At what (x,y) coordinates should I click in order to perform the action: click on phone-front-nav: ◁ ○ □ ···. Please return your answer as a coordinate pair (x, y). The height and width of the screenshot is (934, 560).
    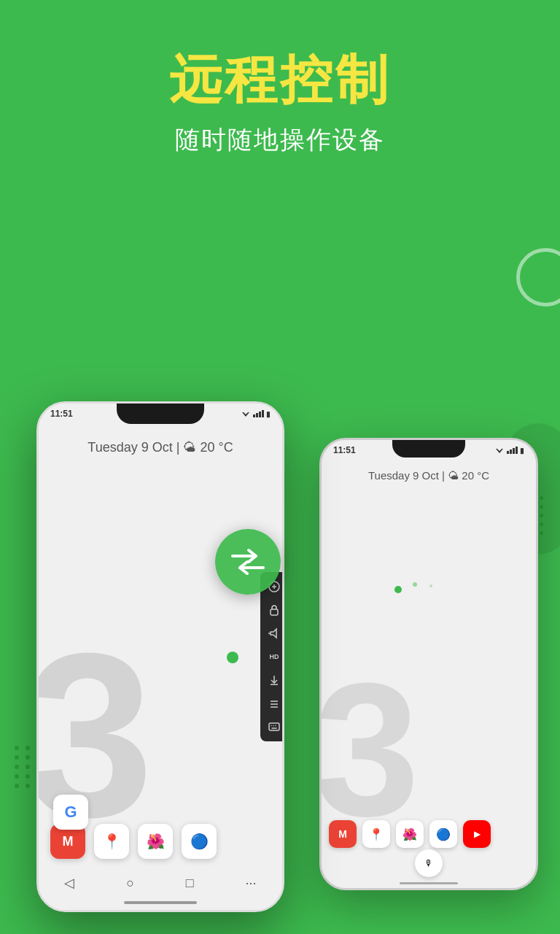
    Looking at the image, I should click on (160, 883).